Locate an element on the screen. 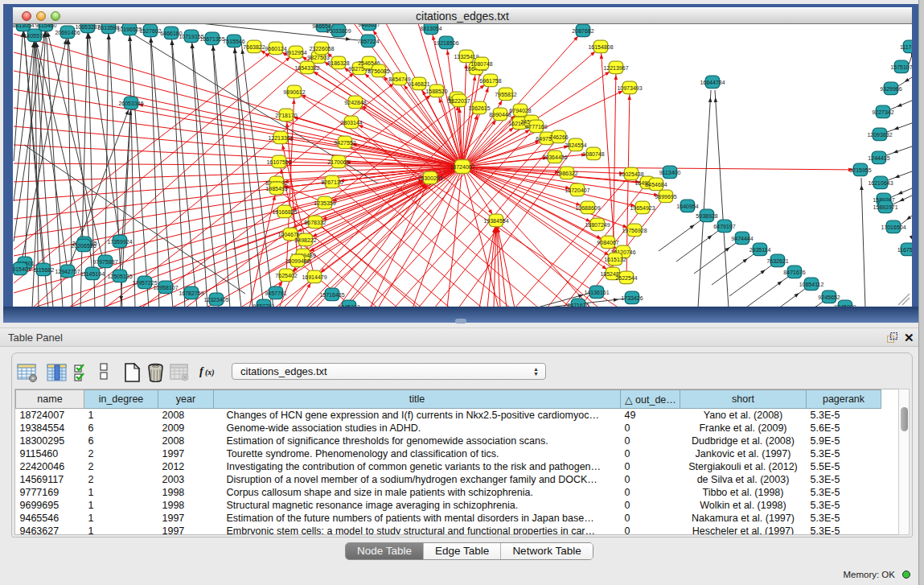 This screenshot has width=924, height=585. svg-text: 26053346 is located at coordinates (130, 103).